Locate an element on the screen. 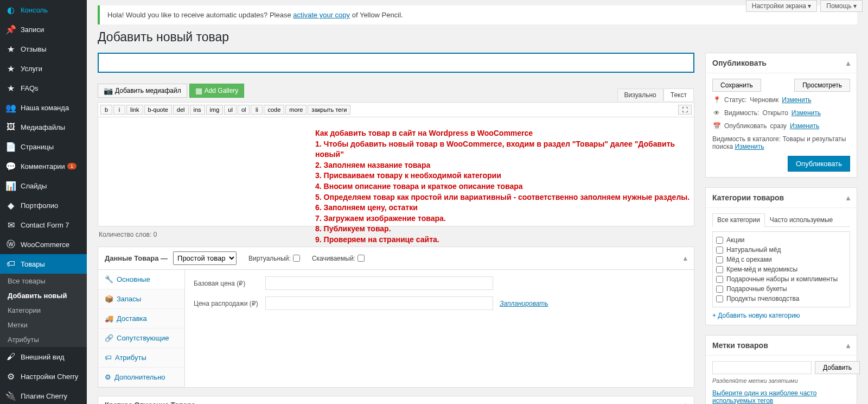 The height and width of the screenshot is (404, 868). toolbar-btn-ol: ol is located at coordinates (244, 110).